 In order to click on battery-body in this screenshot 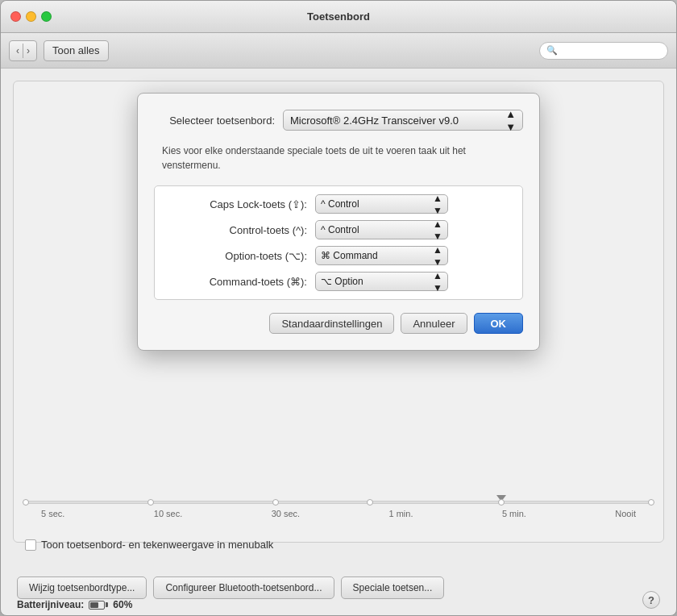, I will do `click(97, 605)`.